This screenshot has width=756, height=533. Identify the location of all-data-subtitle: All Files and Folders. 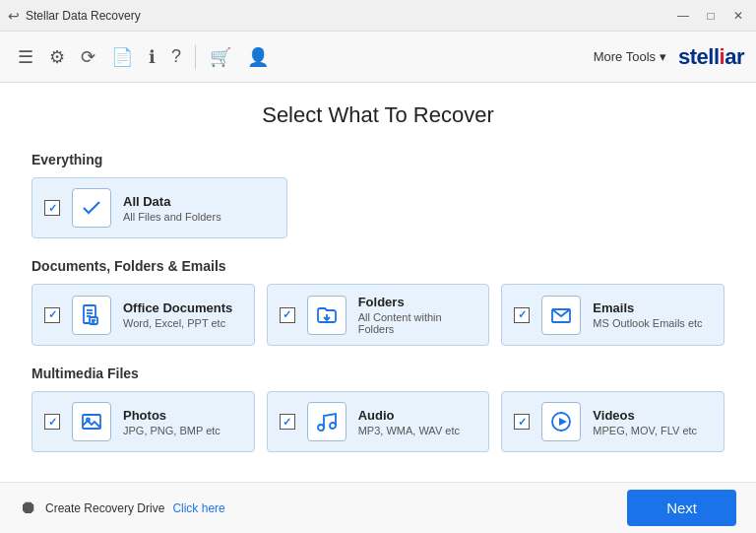
(172, 217).